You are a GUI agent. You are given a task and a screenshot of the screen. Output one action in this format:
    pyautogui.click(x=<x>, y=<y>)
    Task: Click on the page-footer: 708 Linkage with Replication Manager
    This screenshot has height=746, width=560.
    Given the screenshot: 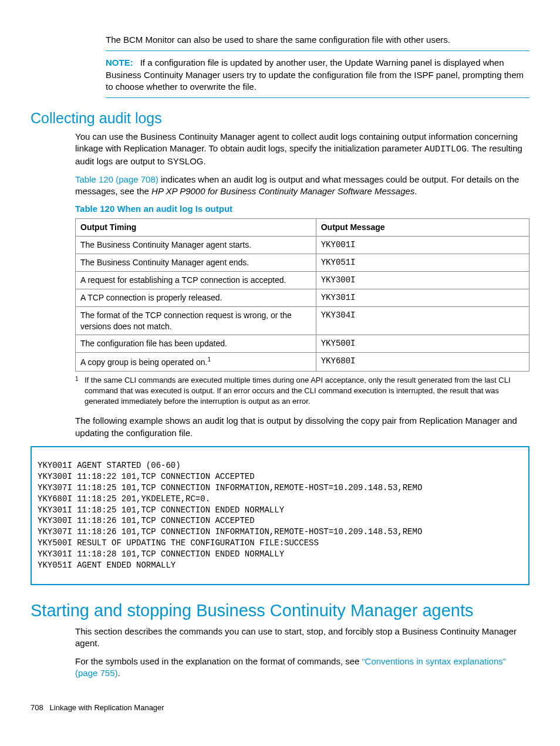 What is the action you would take?
    pyautogui.click(x=280, y=708)
    